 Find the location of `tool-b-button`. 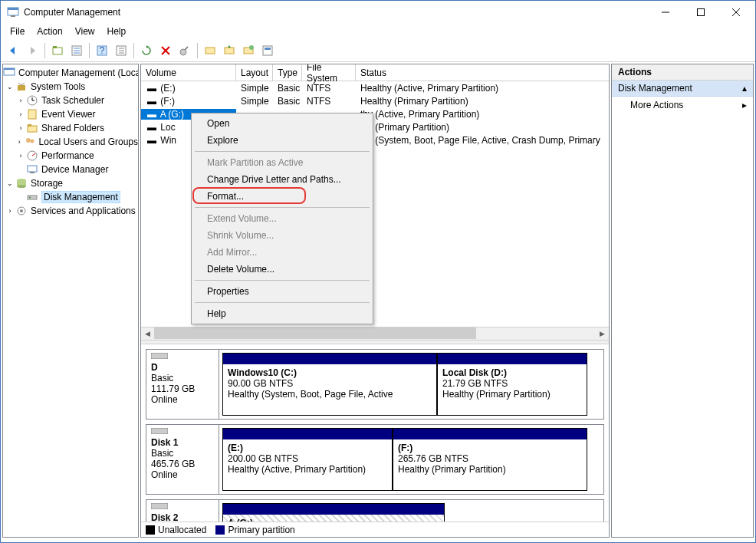

tool-b-button is located at coordinates (229, 51).